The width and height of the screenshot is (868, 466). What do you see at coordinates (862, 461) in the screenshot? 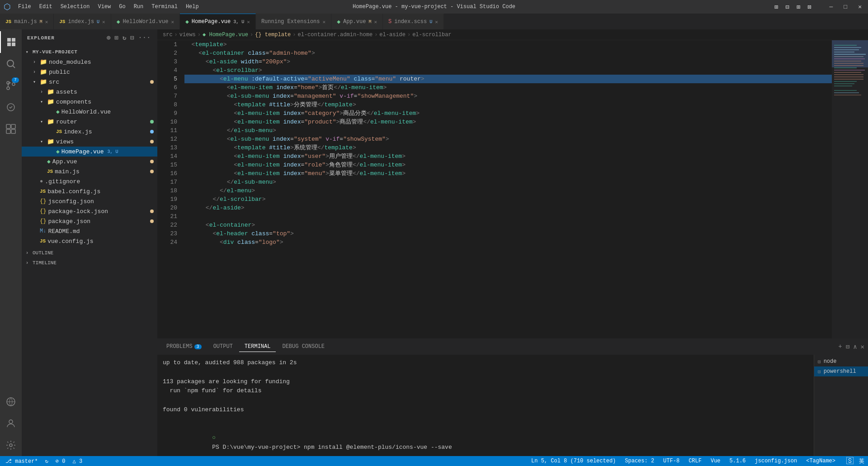
I see `status-ime: 英` at bounding box center [862, 461].